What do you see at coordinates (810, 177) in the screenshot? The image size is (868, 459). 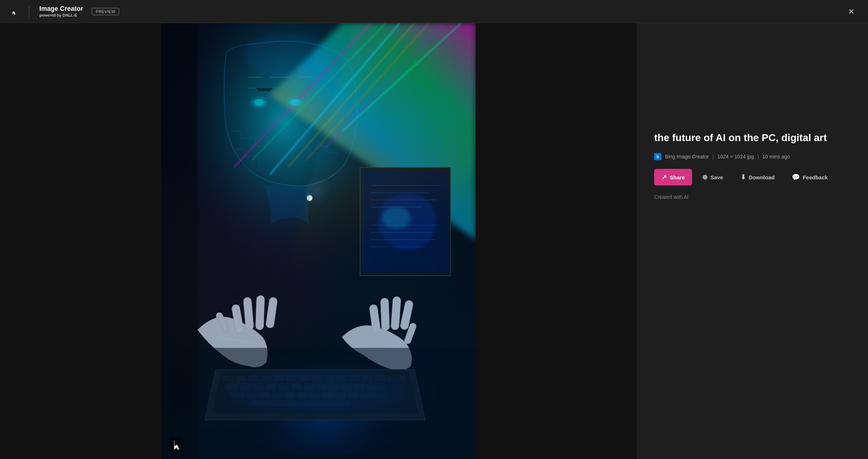 I see `feedback-button: 💬 Feedback` at bounding box center [810, 177].